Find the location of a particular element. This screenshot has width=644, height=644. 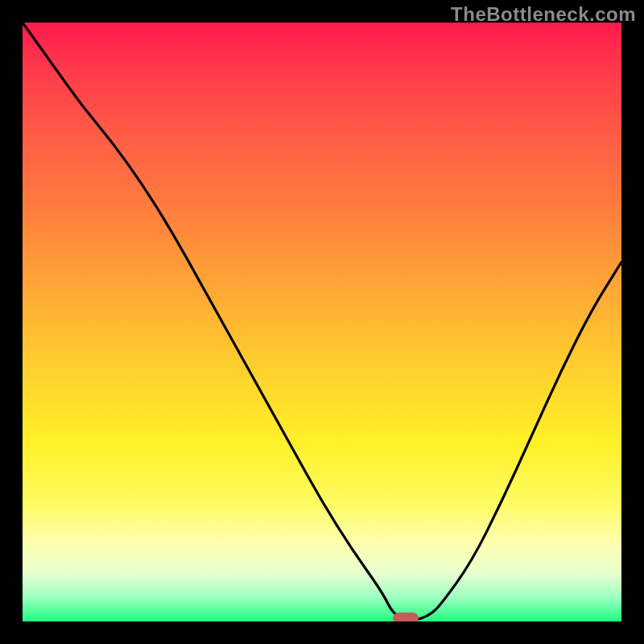

watermark-text: TheBottleneck.com is located at coordinates (543, 14).